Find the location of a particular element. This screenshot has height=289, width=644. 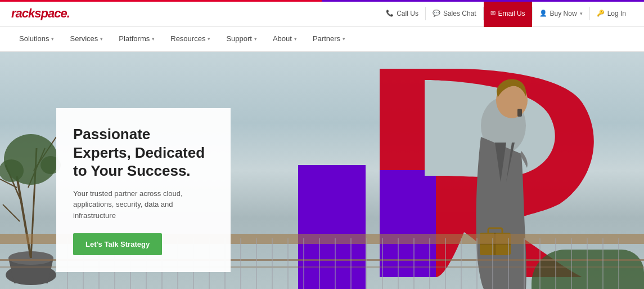

nav-services: Services ▾ is located at coordinates (87, 39).